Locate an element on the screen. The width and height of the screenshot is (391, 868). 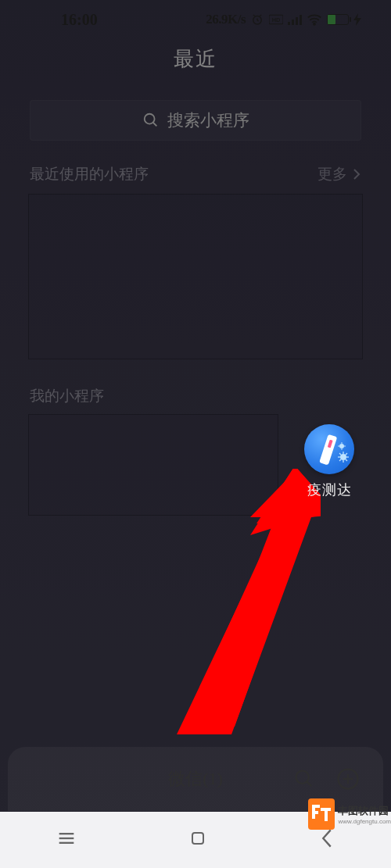
search-action is located at coordinates (304, 779).